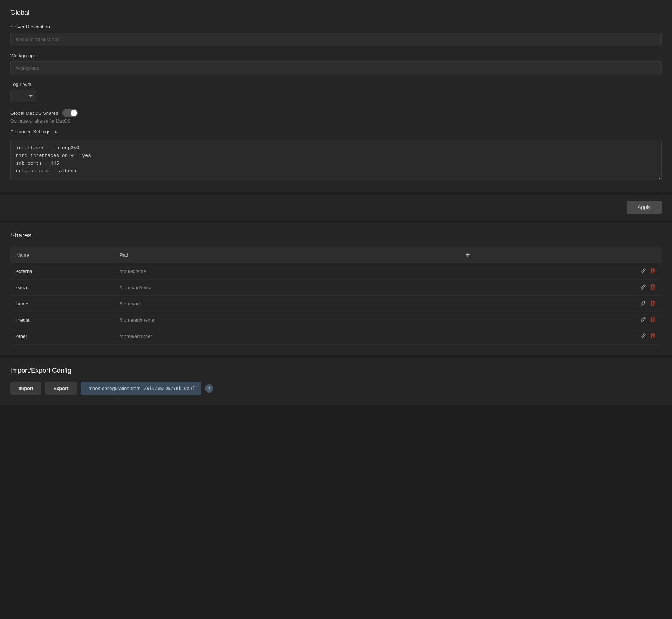 The height and width of the screenshot is (619, 672). Describe the element at coordinates (23, 96) in the screenshot. I see `log-level-select: 0 1 2 3` at that location.